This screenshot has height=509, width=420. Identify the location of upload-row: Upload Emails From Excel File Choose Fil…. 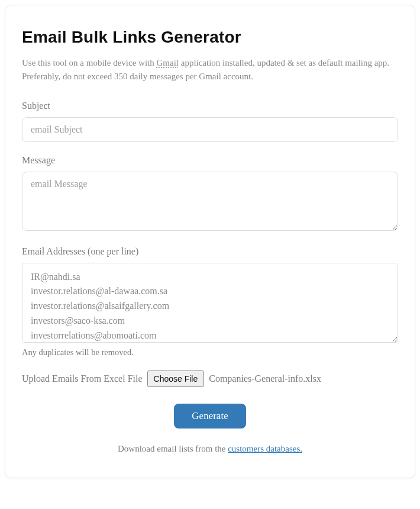
(210, 379).